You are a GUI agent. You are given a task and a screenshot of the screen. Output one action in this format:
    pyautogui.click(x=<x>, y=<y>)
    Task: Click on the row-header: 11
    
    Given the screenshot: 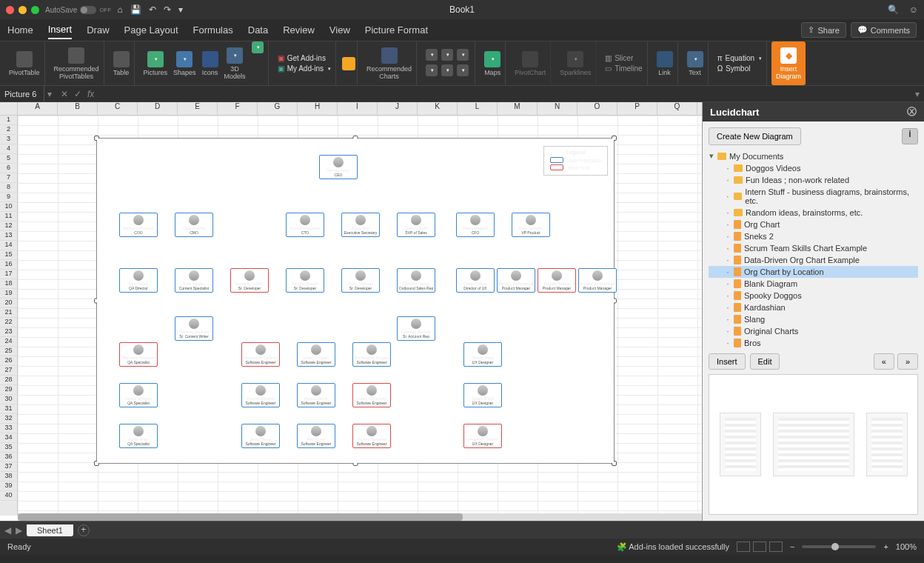 What is the action you would take?
    pyautogui.click(x=9, y=216)
    